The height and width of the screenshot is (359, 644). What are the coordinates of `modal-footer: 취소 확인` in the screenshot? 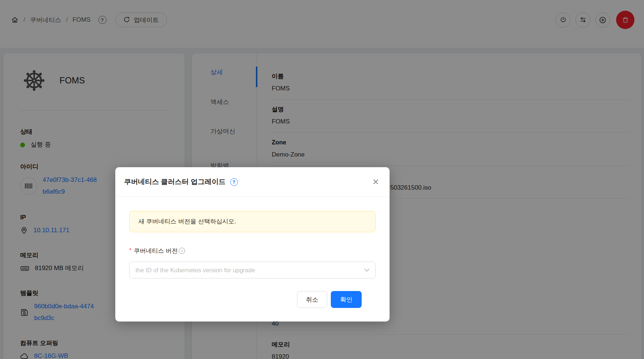 It's located at (253, 293).